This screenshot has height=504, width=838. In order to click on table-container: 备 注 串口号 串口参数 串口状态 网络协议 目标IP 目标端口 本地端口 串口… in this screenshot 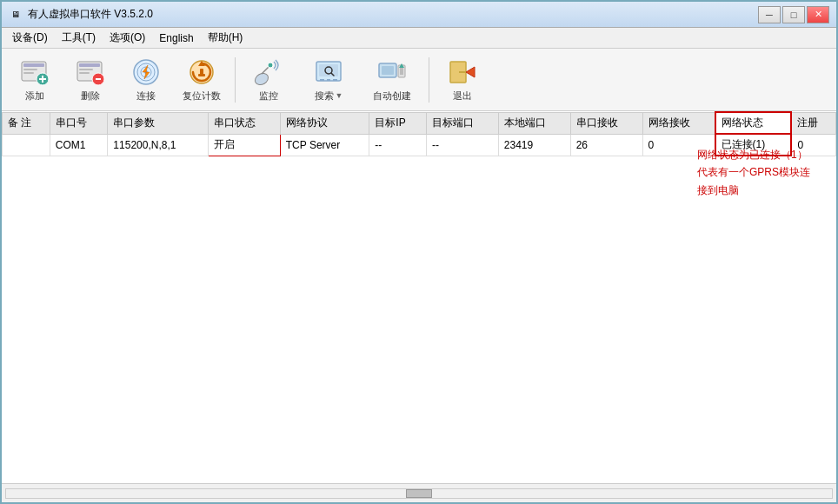, I will do `click(419, 134)`.